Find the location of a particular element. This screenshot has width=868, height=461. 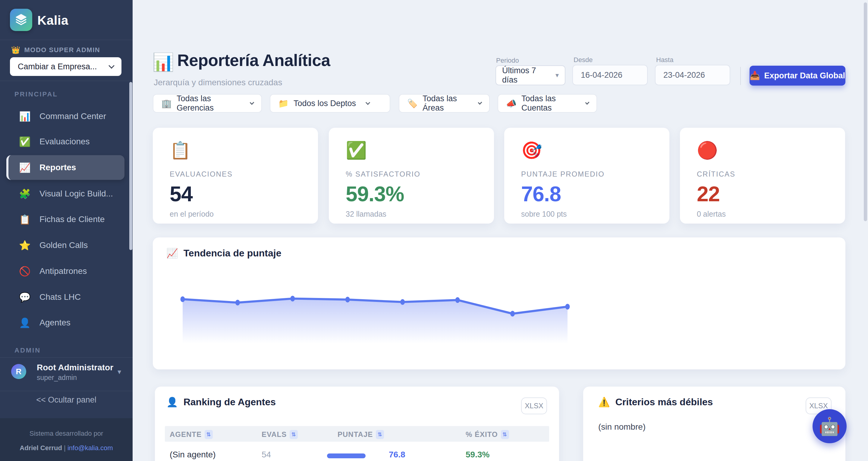

ranking-table-header: AGENTE ⇅ EVALS ⇅ PUNTAJE ⇅ % ÉXITO ⇅ is located at coordinates (357, 434).